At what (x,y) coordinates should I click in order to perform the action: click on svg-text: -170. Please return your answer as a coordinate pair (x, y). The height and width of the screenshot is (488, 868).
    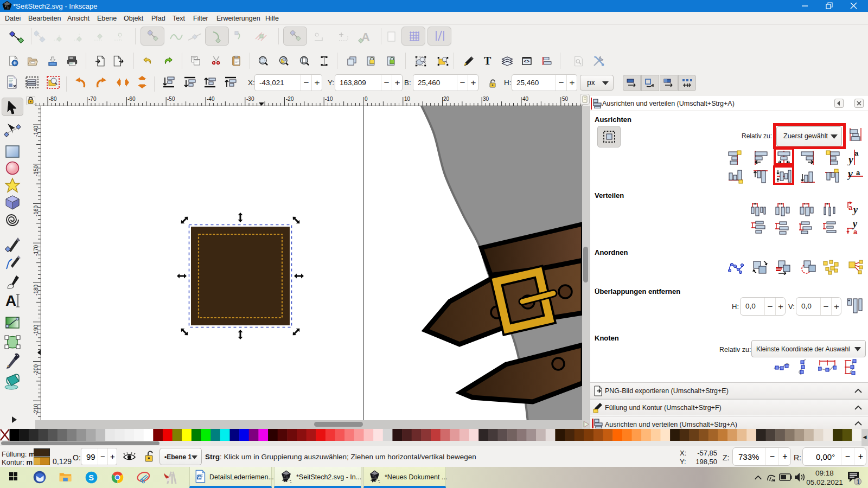
    Looking at the image, I should click on (36, 251).